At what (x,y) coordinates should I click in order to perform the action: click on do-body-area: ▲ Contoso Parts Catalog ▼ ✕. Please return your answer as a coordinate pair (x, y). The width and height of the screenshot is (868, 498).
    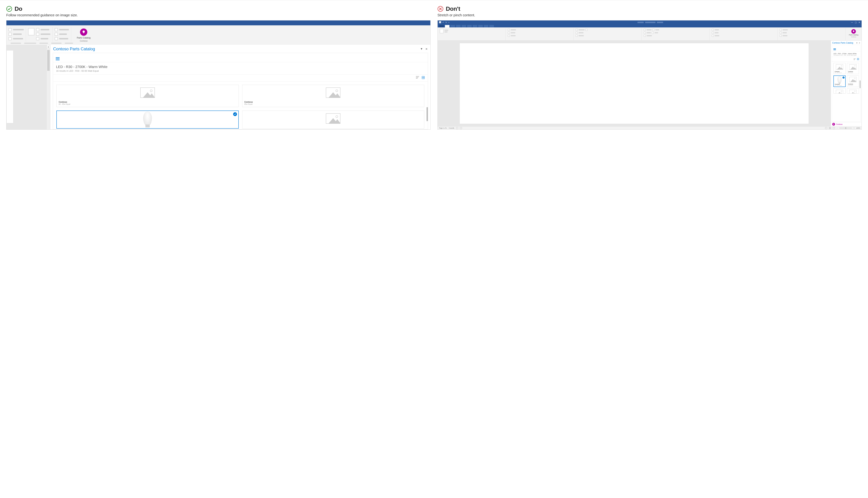
    Looking at the image, I should click on (218, 87).